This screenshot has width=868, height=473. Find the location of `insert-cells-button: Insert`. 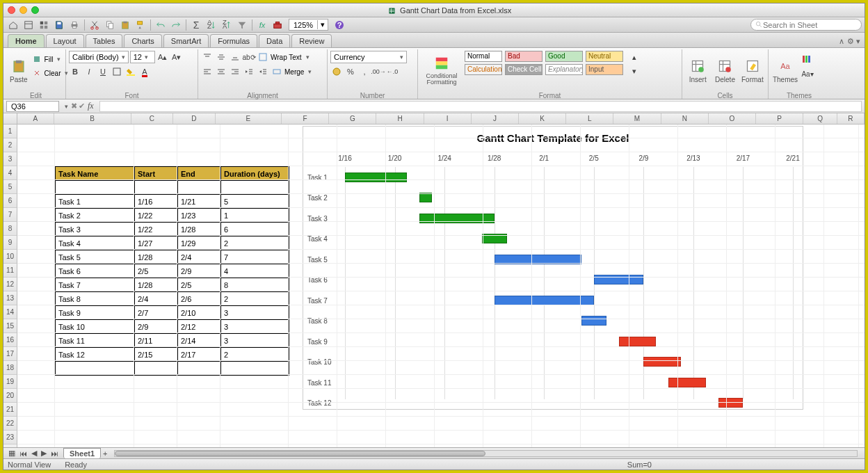

insert-cells-button: Insert is located at coordinates (698, 70).